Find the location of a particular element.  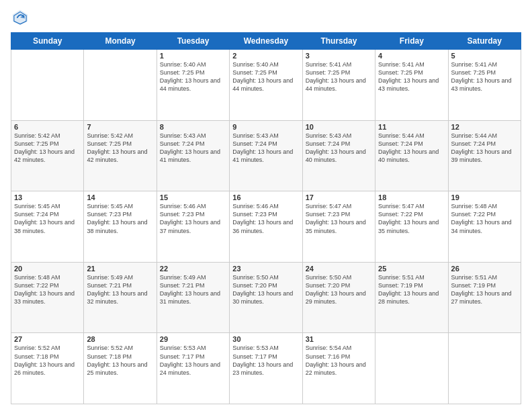

calendar-cell: 9Sunrise: 5:43 AM Sunset: 7:24 PM Daylig… is located at coordinates (266, 156).